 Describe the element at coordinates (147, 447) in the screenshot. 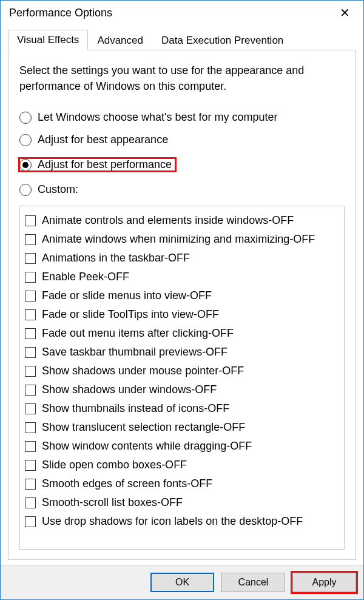

I see `effect-label: Show window contents while dragging-OFF` at that location.